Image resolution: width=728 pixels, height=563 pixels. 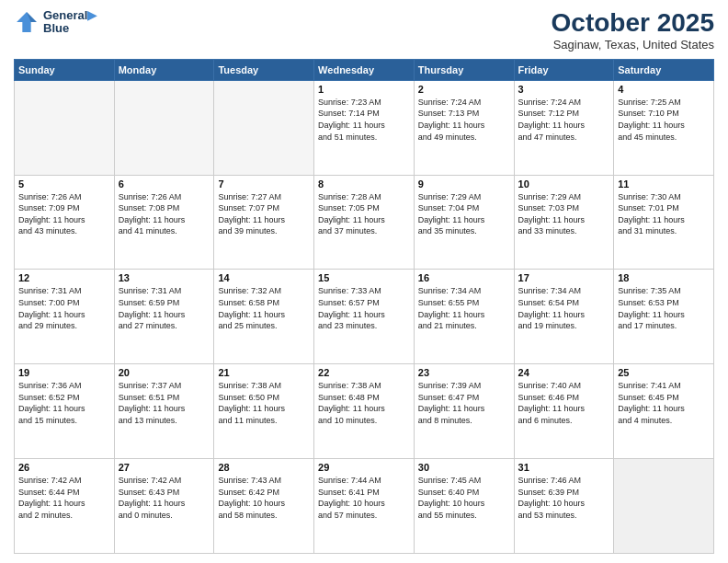 I want to click on day-info: Sunrise: 7:25 AM Sunset: 7:10 PM Dayligh…, so click(x=664, y=120).